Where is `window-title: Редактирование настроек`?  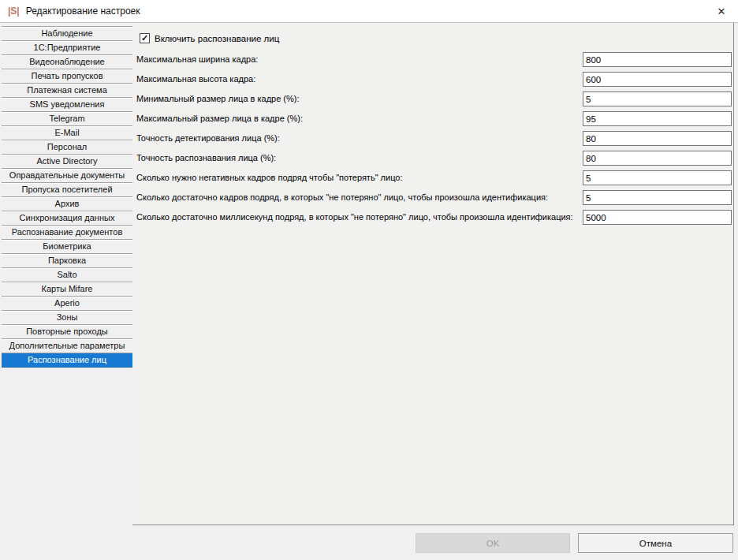
window-title: Редактирование настроек is located at coordinates (84, 11).